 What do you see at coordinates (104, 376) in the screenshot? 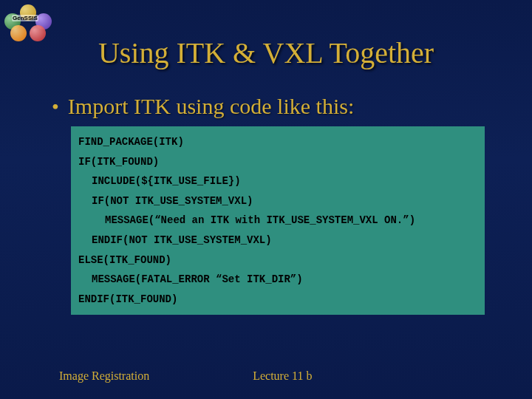
I see `footer-left: Image Registration` at bounding box center [104, 376].